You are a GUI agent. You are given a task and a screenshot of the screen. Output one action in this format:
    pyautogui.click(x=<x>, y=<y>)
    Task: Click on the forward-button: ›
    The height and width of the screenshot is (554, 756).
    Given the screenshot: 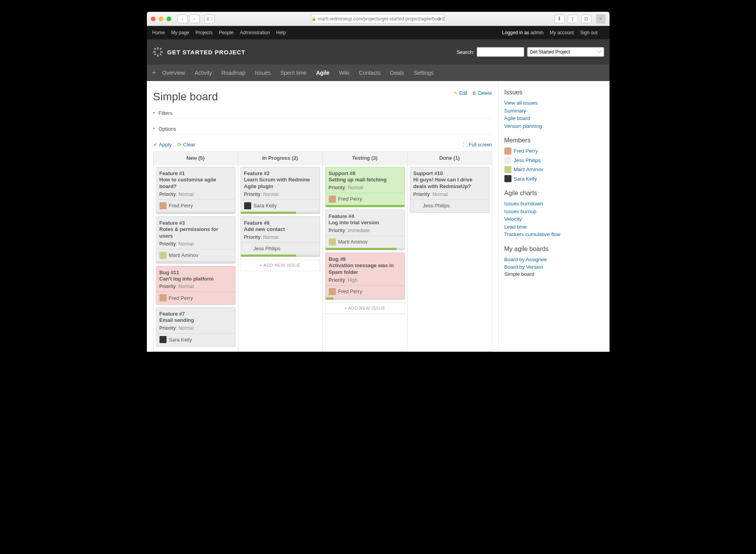 What is the action you would take?
    pyautogui.click(x=195, y=19)
    